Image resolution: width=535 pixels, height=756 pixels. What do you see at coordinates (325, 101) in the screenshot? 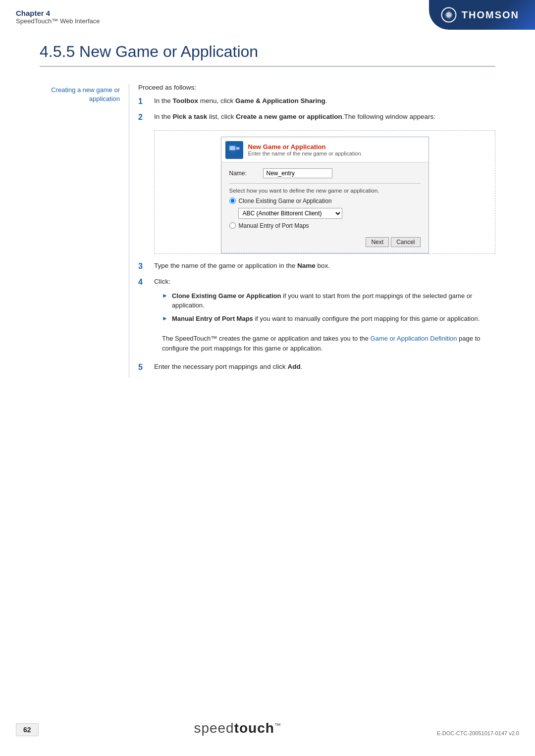
I see `step-1-text: In the Toolbox menu, click Game & Applic…` at bounding box center [325, 101].